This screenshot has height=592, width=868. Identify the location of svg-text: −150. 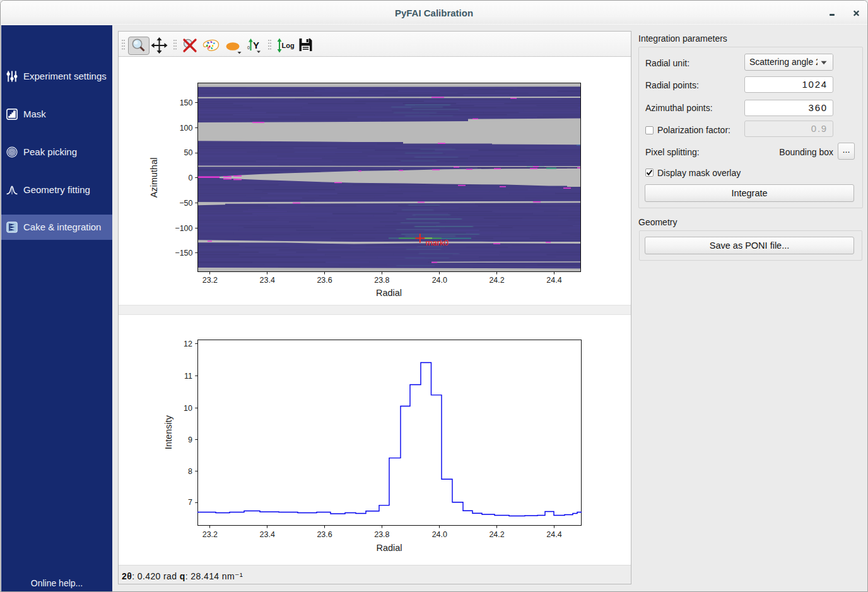
(184, 253).